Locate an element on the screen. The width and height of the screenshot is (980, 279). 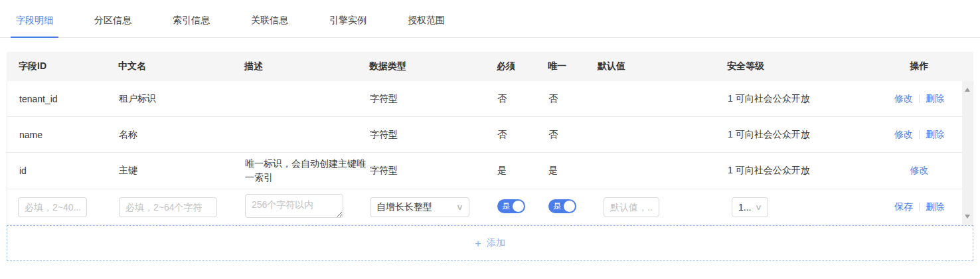
col-header-actions: 操作 is located at coordinates (925, 66).